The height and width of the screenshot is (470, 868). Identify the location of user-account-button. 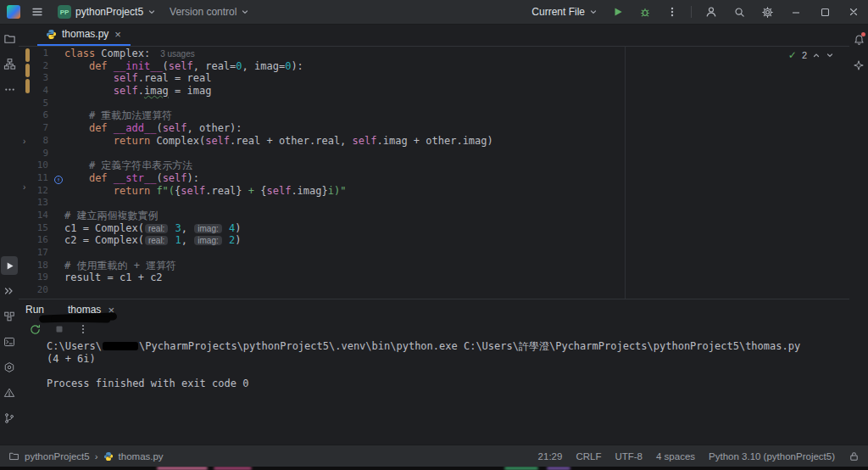
(711, 12).